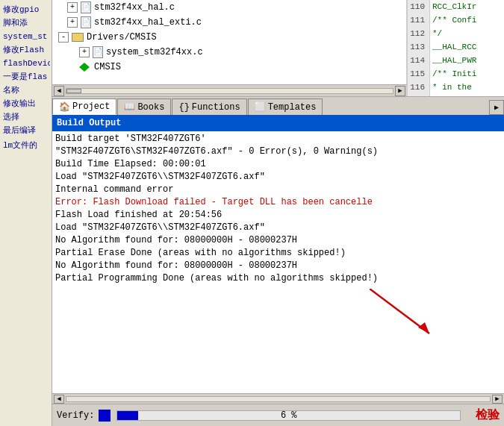 Image resolution: width=504 pixels, height=426 pixels. What do you see at coordinates (217, 107) in the screenshot?
I see `tab-functions-label: Functions` at bounding box center [217, 107].